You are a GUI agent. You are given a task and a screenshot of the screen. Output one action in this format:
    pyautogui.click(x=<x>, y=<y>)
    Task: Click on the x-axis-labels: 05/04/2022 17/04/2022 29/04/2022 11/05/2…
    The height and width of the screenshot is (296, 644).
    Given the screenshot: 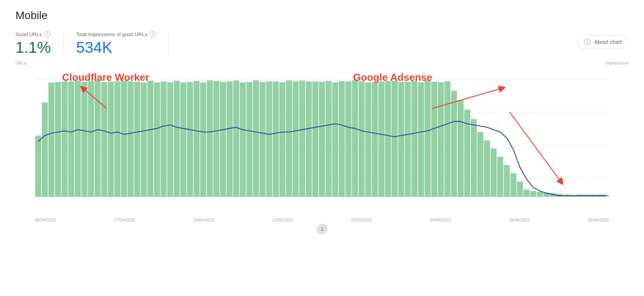 What is the action you would take?
    pyautogui.click(x=322, y=219)
    